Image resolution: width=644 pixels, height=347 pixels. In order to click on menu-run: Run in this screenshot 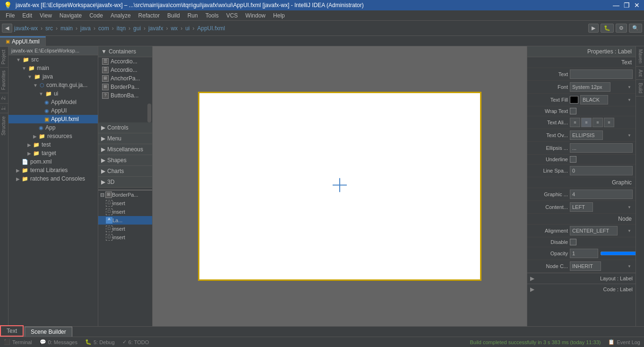, I will do `click(193, 16)`.